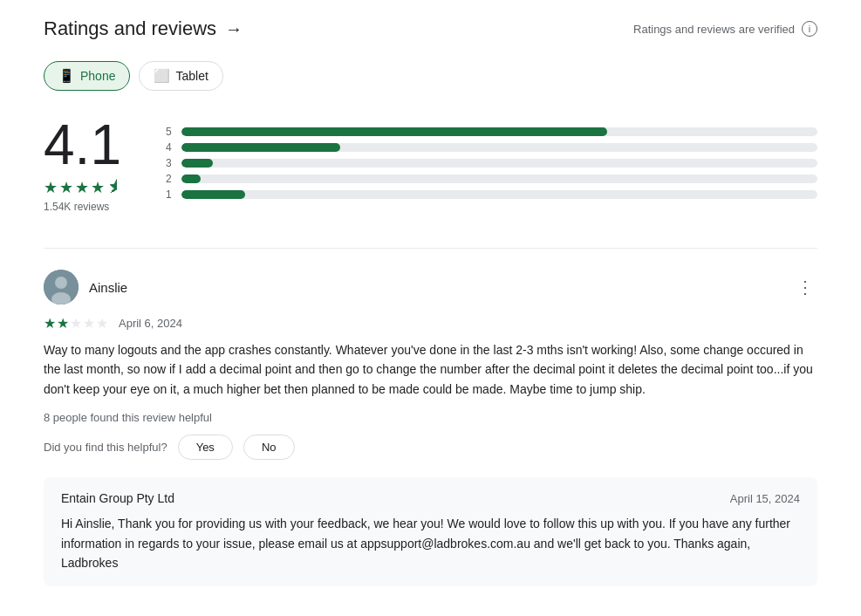 This screenshot has width=861, height=616. I want to click on more-options-icon: ⋮, so click(805, 287).